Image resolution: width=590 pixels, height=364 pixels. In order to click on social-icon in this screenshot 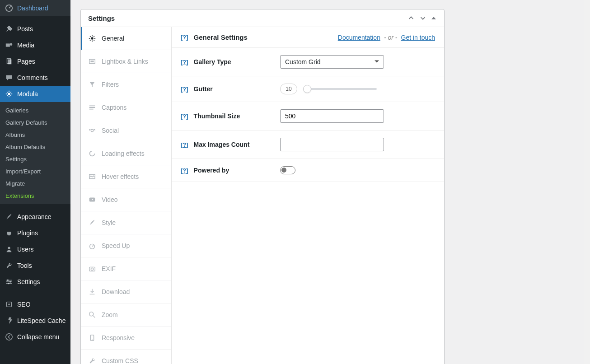, I will do `click(92, 131)`.